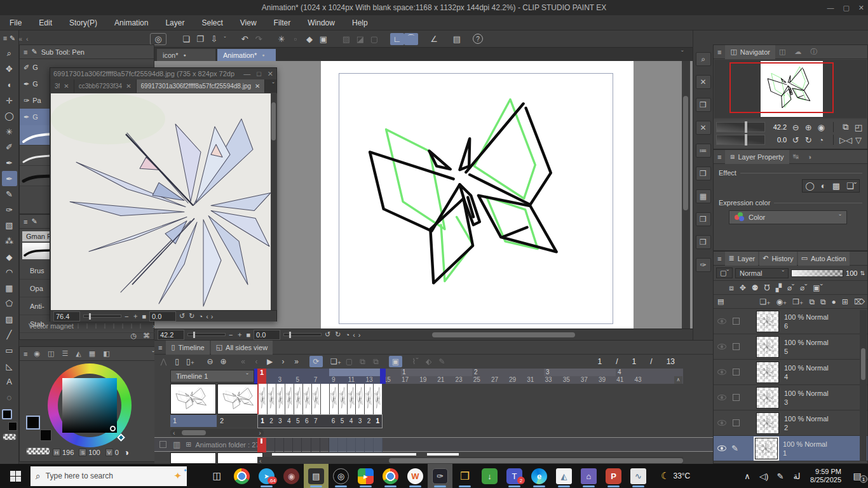  I want to click on layer-action-icon: ⊞, so click(845, 302).